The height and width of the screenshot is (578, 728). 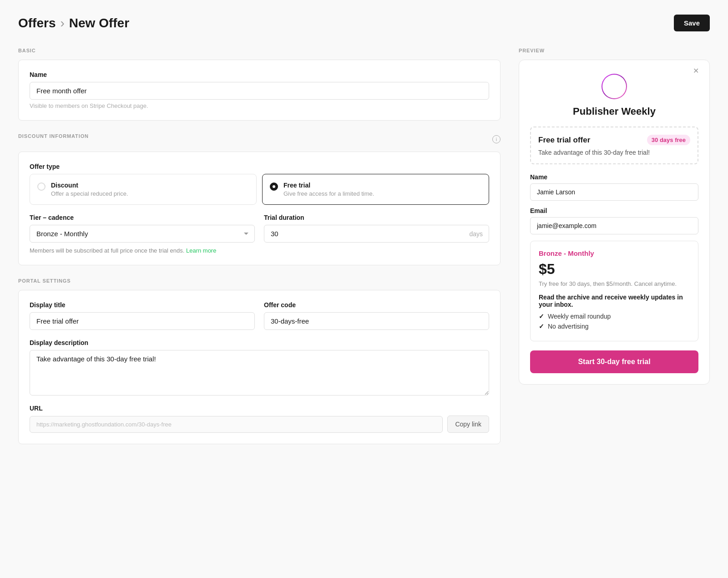 I want to click on url-row: Copy link, so click(x=259, y=424).